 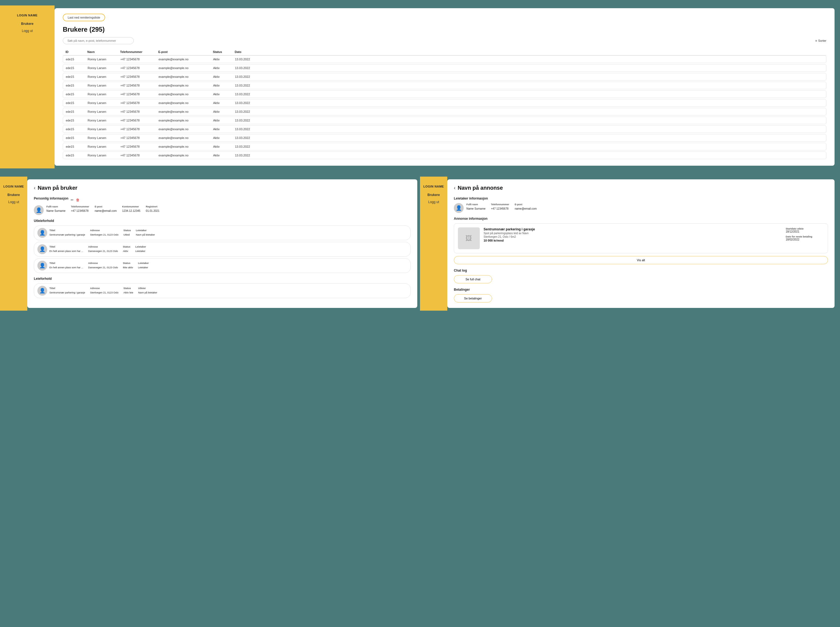 I want to click on chat-log-title: Chat log, so click(x=641, y=271).